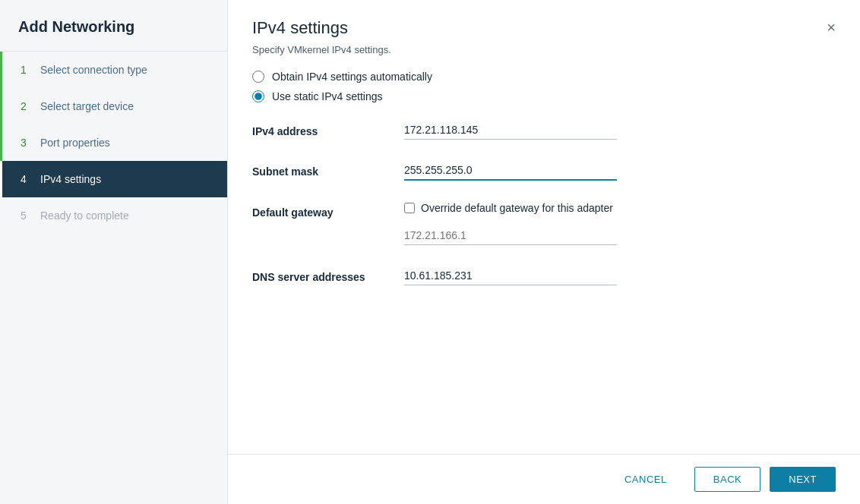 Image resolution: width=860 pixels, height=504 pixels. Describe the element at coordinates (509, 208) in the screenshot. I see `override-gateway-checkbox-label: Override default gateway for this adapte…` at that location.